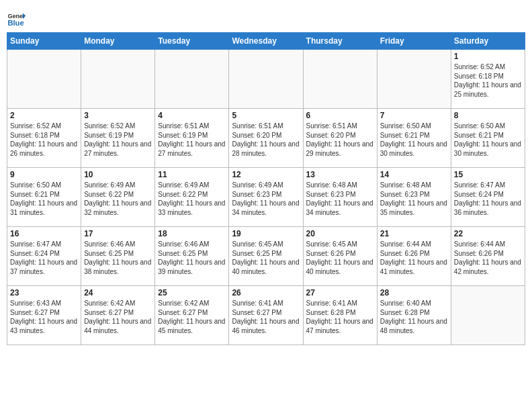  Describe the element at coordinates (266, 199) in the screenshot. I see `day-info: Sunrise: 6:49 AM Sunset: 6:23 PM Dayligh…` at that location.